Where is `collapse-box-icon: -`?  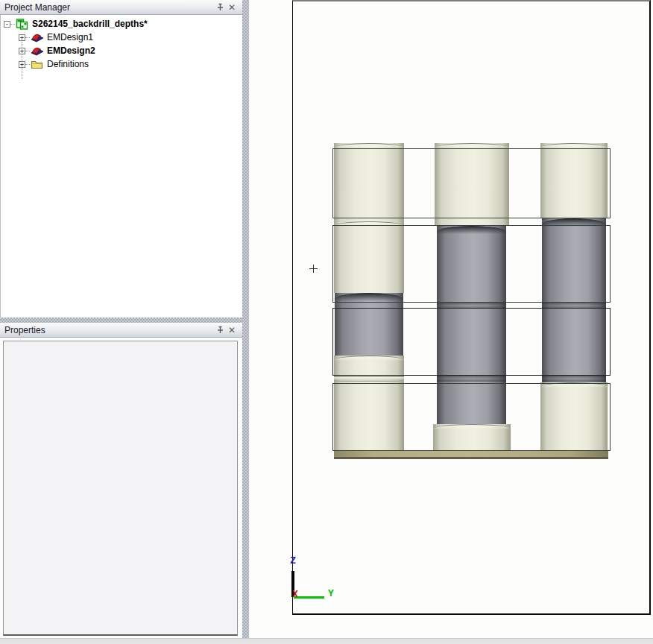
collapse-box-icon: - is located at coordinates (7, 24).